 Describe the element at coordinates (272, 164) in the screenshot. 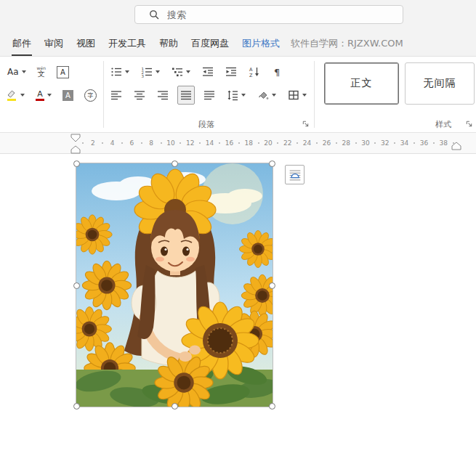

I see `resize-handle-ne` at that location.